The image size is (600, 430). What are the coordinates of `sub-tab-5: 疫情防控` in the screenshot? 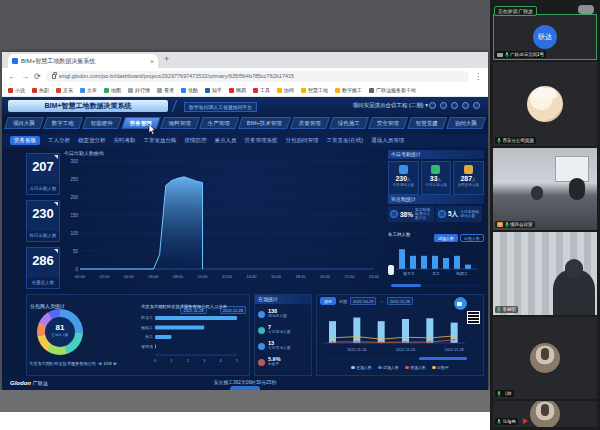 It's located at (196, 140).